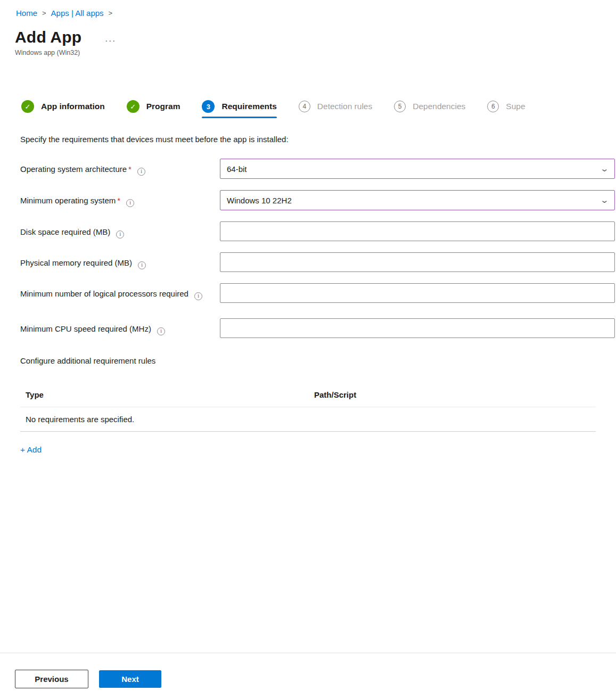  What do you see at coordinates (73, 106) in the screenshot?
I see `step-label: App information` at bounding box center [73, 106].